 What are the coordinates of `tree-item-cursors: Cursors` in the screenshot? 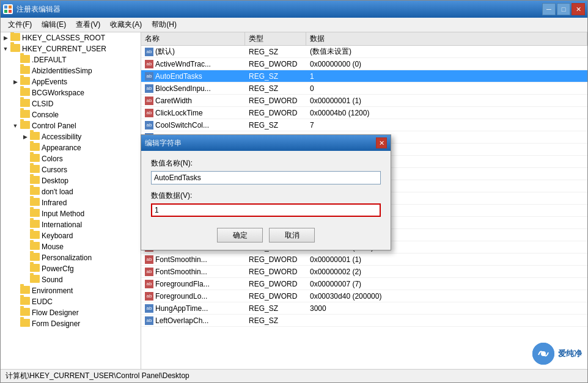 It's located at (71, 170).